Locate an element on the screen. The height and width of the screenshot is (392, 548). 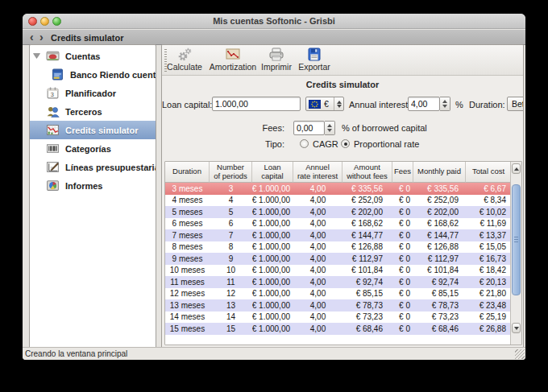
title-bar: Mis cuentas Softonic - Grisbi is located at coordinates (274, 21).